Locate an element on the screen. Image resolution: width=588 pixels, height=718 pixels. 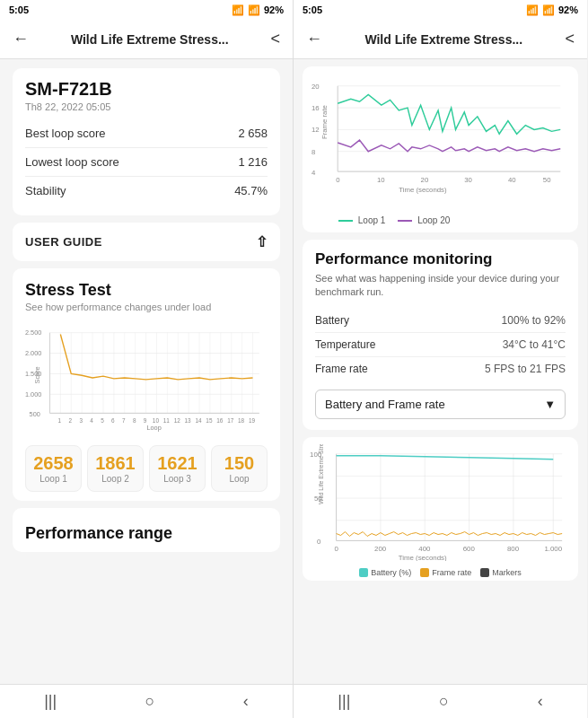
svg-text: 19 is located at coordinates (252, 420).